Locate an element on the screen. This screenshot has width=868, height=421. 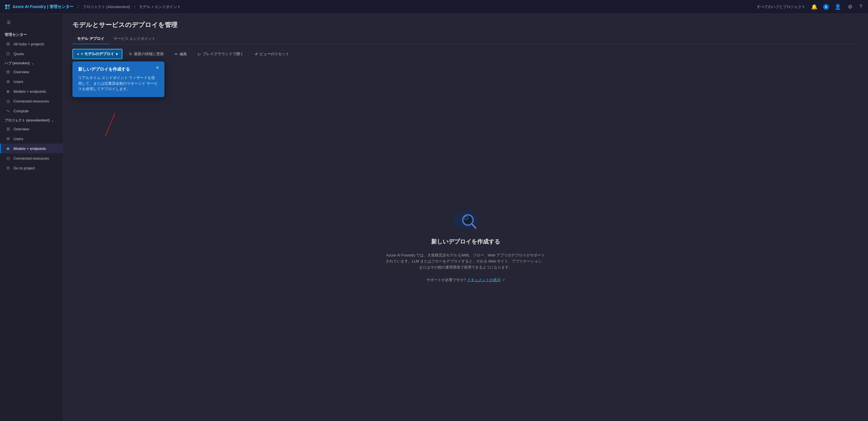
hub-users-icon: ⊕ is located at coordinates (8, 82).